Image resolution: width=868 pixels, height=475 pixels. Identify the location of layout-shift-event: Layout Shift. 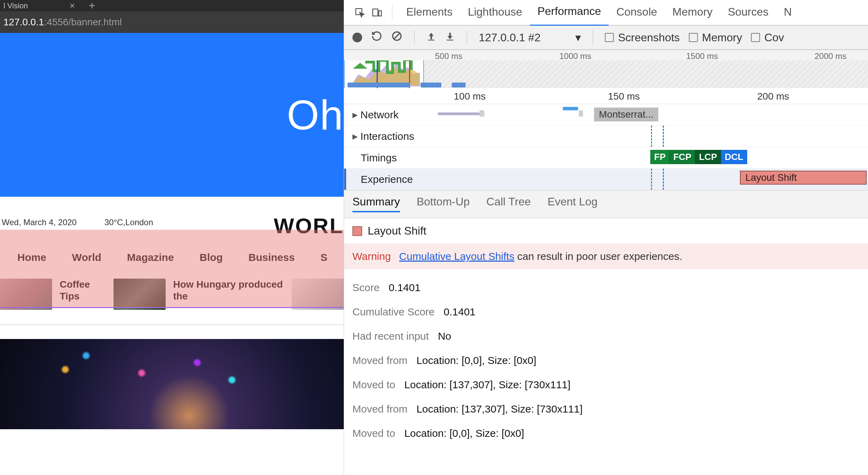
(803, 178).